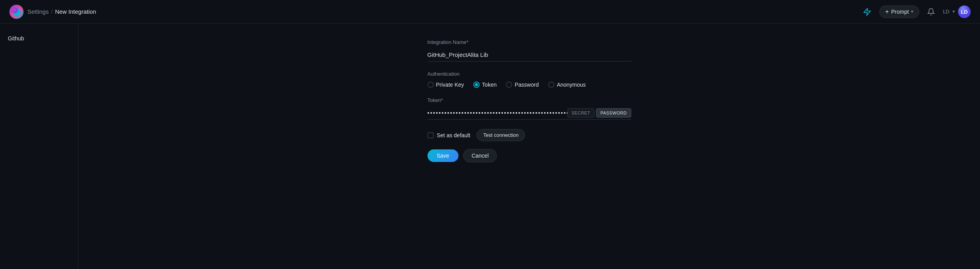 The width and height of the screenshot is (980, 269). Describe the element at coordinates (529, 55) in the screenshot. I see `integration-name-input` at that location.